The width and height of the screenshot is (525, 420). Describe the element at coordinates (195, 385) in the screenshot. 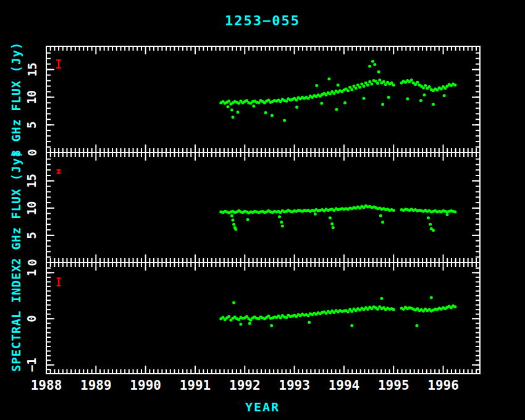

I see `x-tick-label: 1991` at that location.